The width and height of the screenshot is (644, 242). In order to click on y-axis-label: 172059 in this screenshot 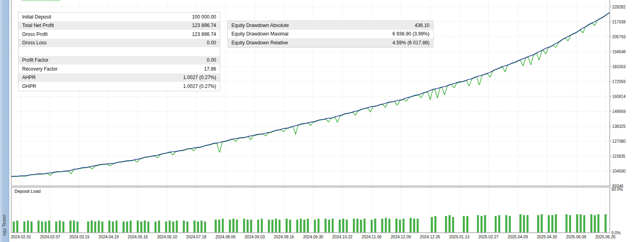, I will do `click(619, 81)`.